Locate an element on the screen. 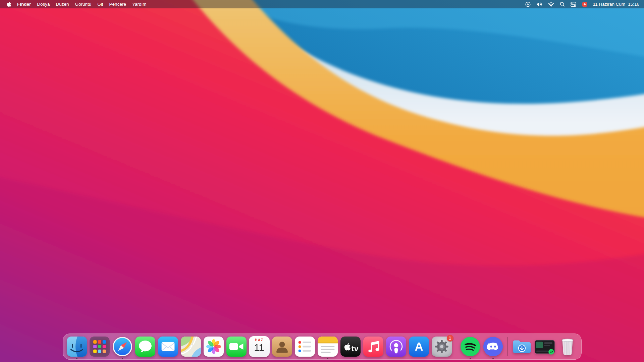 Image resolution: width=644 pixels, height=362 pixels. dock-item-music is located at coordinates (373, 347).